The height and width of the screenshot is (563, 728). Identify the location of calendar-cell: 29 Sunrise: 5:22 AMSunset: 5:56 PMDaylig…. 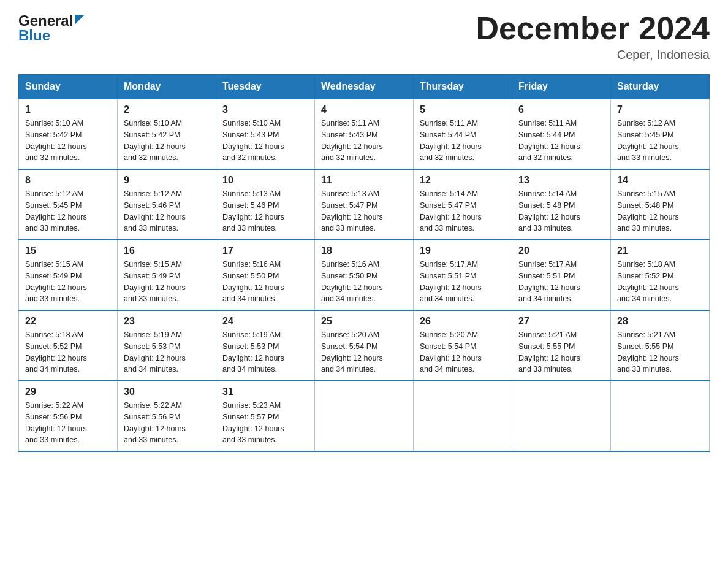
(69, 416).